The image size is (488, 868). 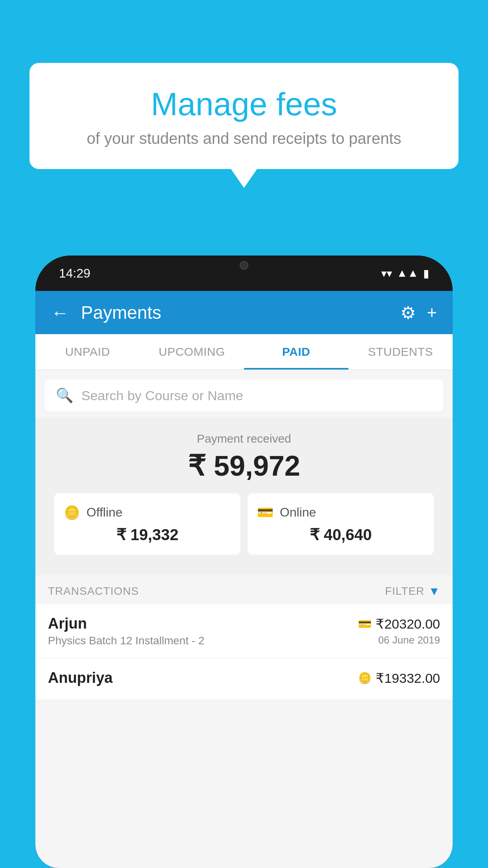 I want to click on offline-amount: ₹ 19,332, so click(x=147, y=535).